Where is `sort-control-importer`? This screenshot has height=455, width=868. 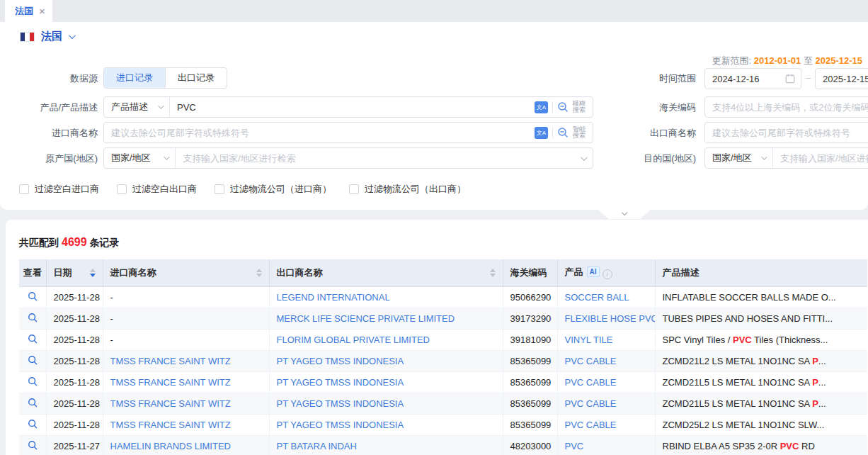 sort-control-importer is located at coordinates (259, 273).